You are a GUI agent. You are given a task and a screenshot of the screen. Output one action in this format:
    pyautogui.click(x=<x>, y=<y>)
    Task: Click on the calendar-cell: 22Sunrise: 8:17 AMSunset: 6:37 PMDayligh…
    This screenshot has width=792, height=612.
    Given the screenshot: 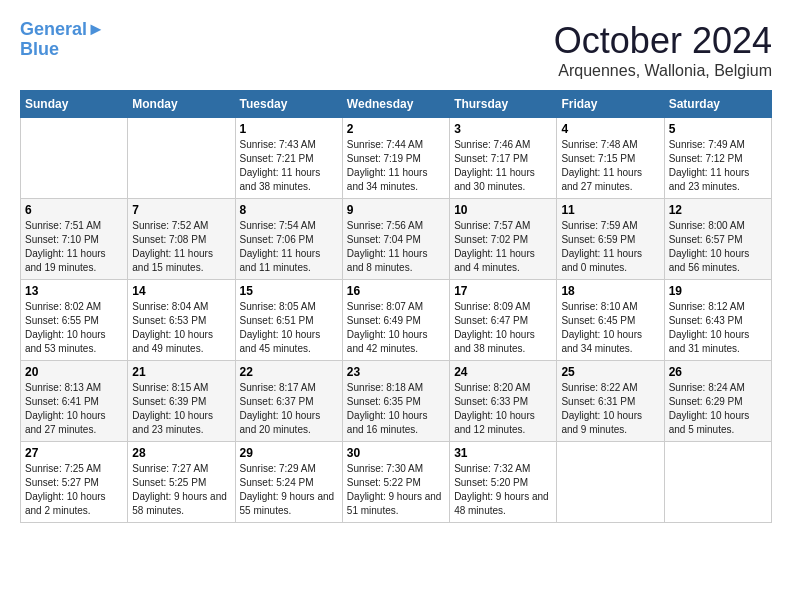 What is the action you would take?
    pyautogui.click(x=288, y=402)
    